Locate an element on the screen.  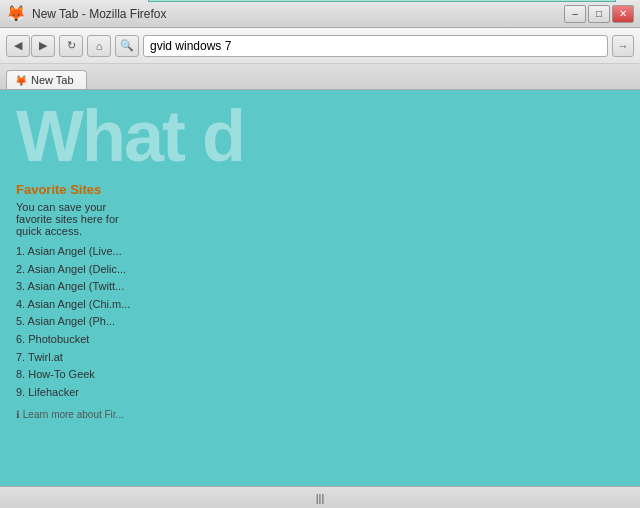
list-item: 4. Asian Angel (Chi.m... is located at coordinates (320, 305).